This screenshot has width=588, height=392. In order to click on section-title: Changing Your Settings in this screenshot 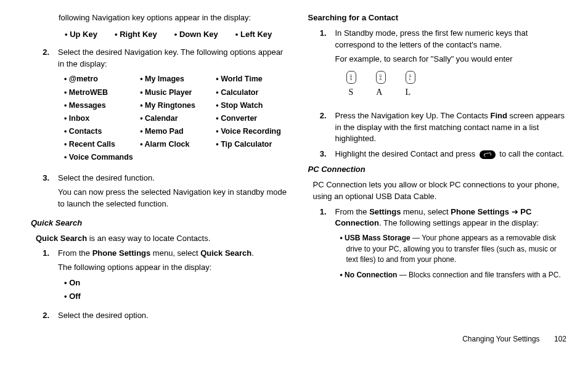, I will do `click(500, 339)`.